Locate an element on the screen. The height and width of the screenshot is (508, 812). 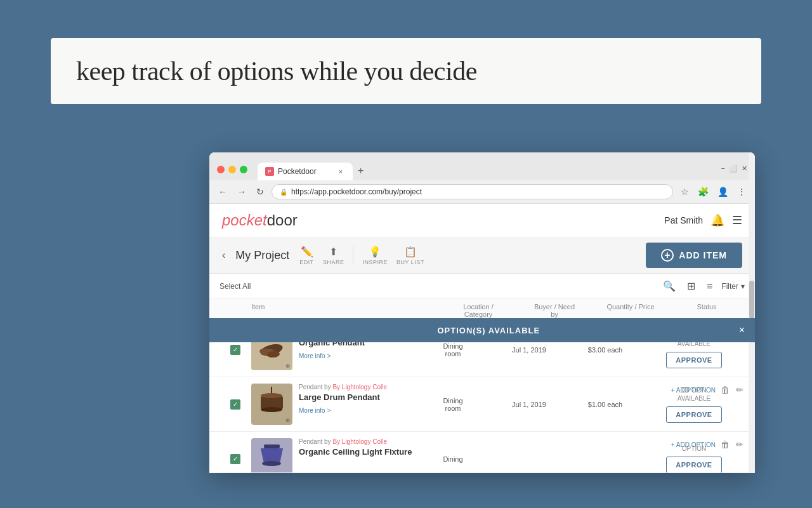
select-all-label: Select All is located at coordinates (235, 286).